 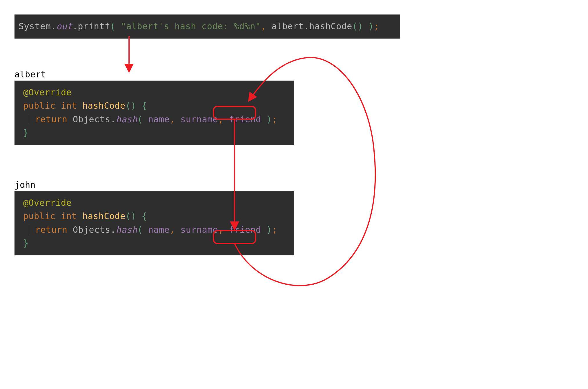 What do you see at coordinates (35, 26) in the screenshot?
I see `token-system: System` at bounding box center [35, 26].